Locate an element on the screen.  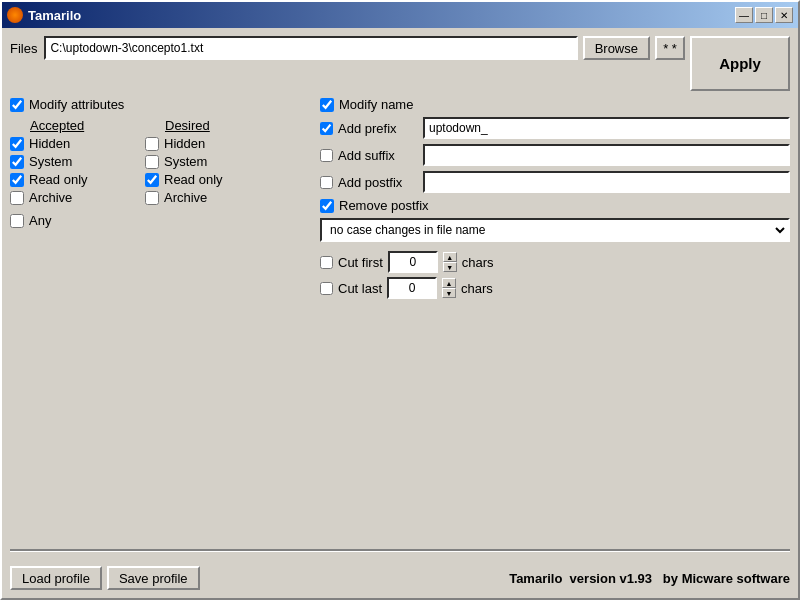
accepted-archive-label: Archive is located at coordinates (50, 198).